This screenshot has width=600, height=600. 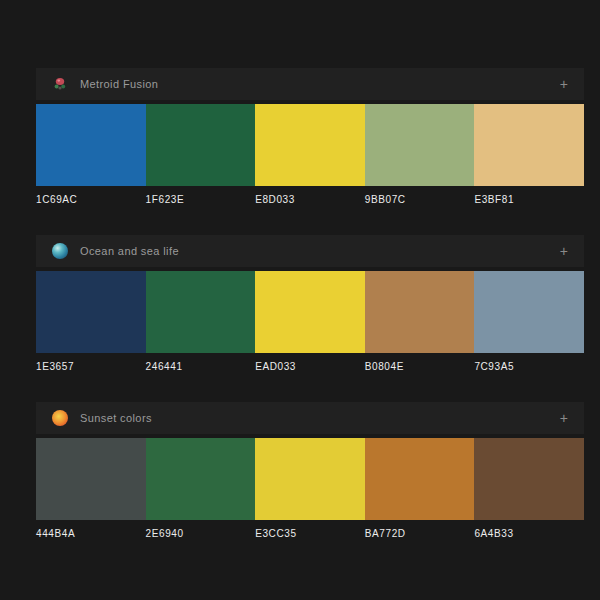 What do you see at coordinates (201, 200) in the screenshot?
I see `hex-code-label: 1F623E` at bounding box center [201, 200].